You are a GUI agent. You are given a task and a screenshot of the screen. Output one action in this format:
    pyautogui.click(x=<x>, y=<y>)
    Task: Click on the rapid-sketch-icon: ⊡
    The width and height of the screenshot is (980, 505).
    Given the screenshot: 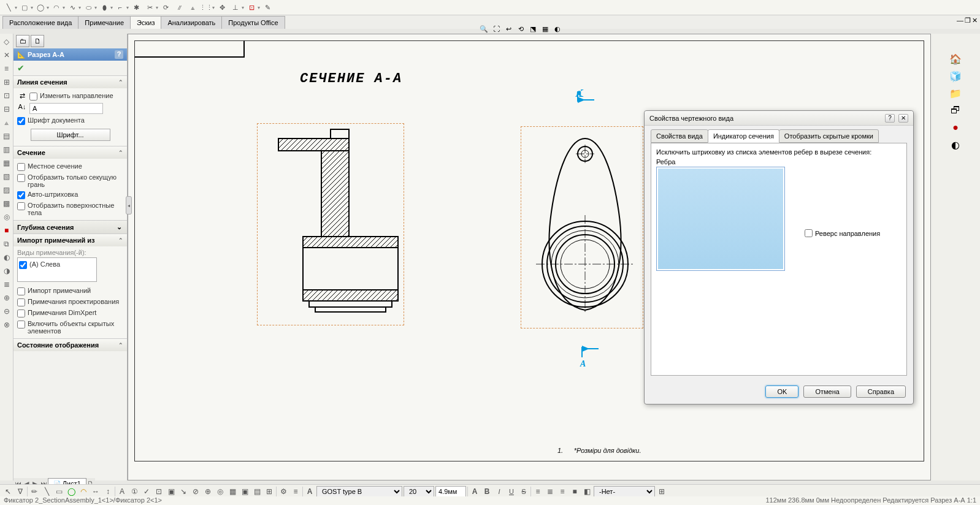 What is the action you would take?
    pyautogui.click(x=251, y=7)
    